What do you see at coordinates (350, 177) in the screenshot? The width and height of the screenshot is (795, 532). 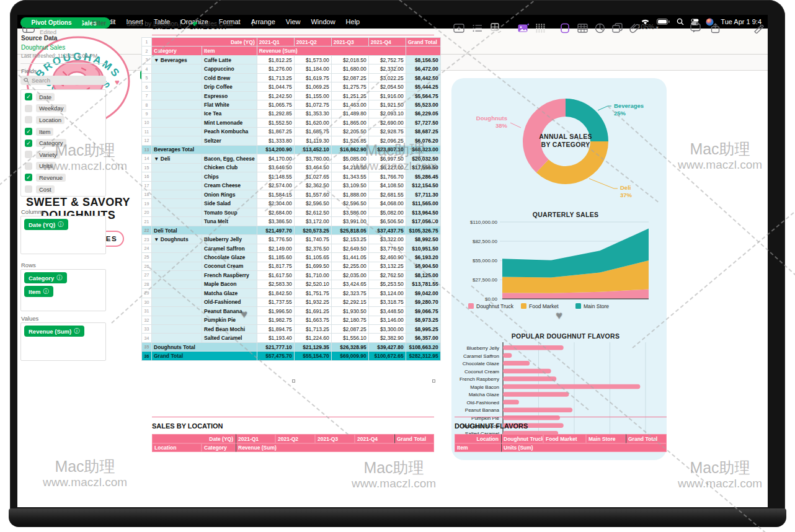 I see `value-cell: $1,343.55` at bounding box center [350, 177].